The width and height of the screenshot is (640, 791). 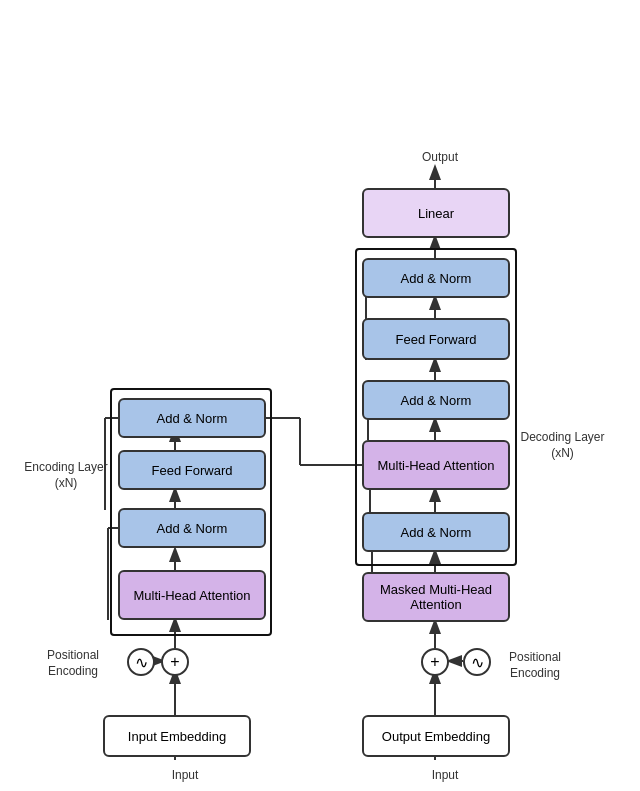 What do you see at coordinates (141, 662) in the screenshot?
I see `encoder-sine-symbol: ∿` at bounding box center [141, 662].